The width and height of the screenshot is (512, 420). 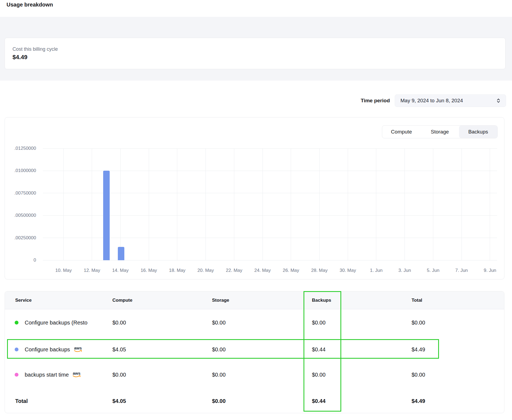 What do you see at coordinates (255, 349) in the screenshot?
I see `table-row: Configure backupsaws$4.05$0.00$0.44$4.49` at bounding box center [255, 349].